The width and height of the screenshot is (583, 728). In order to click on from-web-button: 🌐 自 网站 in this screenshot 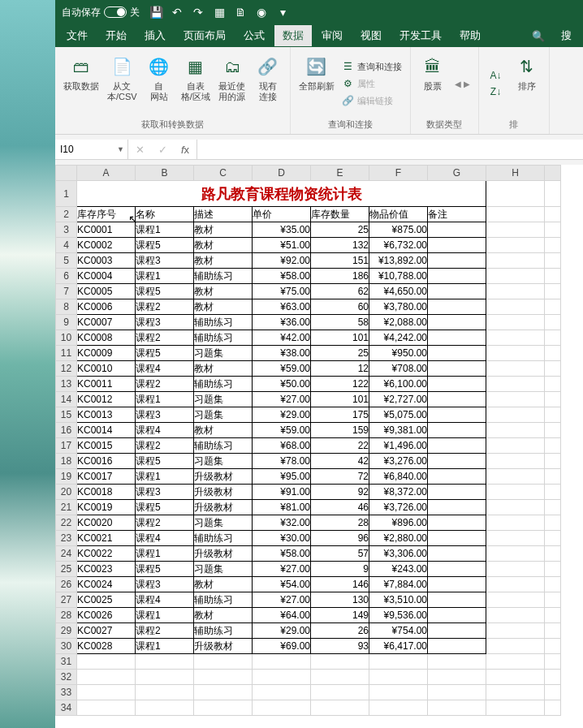, I will do `click(159, 84)`.